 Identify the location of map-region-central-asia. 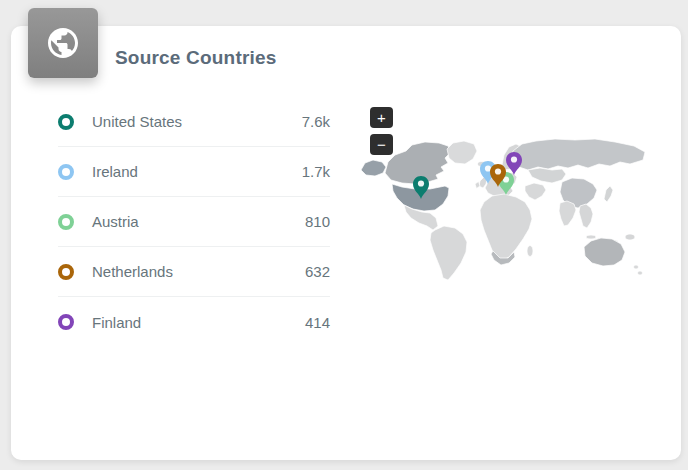
(547, 176).